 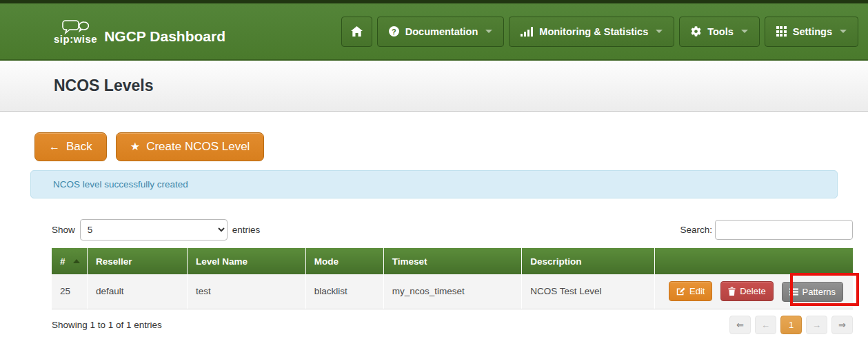 What do you see at coordinates (816, 325) in the screenshot?
I see `pagination-next-button: →` at bounding box center [816, 325].